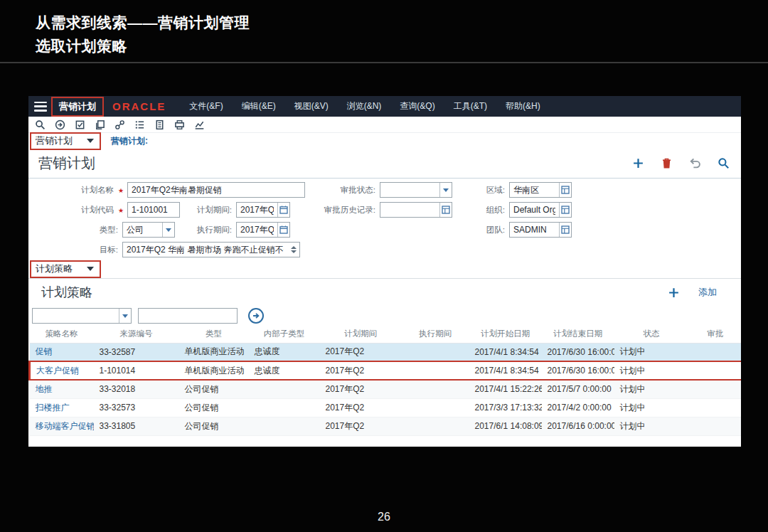 The height and width of the screenshot is (532, 768). What do you see at coordinates (535, 230) in the screenshot?
I see `team-value` at bounding box center [535, 230].